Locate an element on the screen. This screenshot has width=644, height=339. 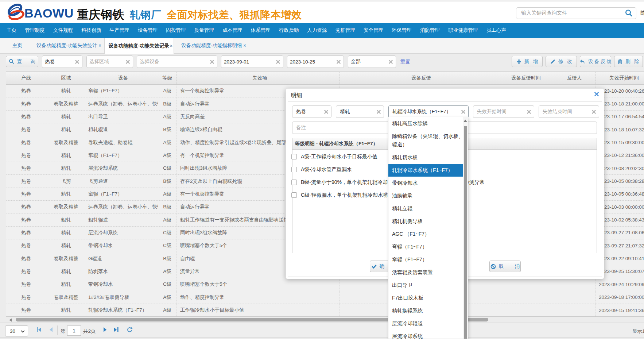
nav-item-14: 安全管理 is located at coordinates (373, 30).